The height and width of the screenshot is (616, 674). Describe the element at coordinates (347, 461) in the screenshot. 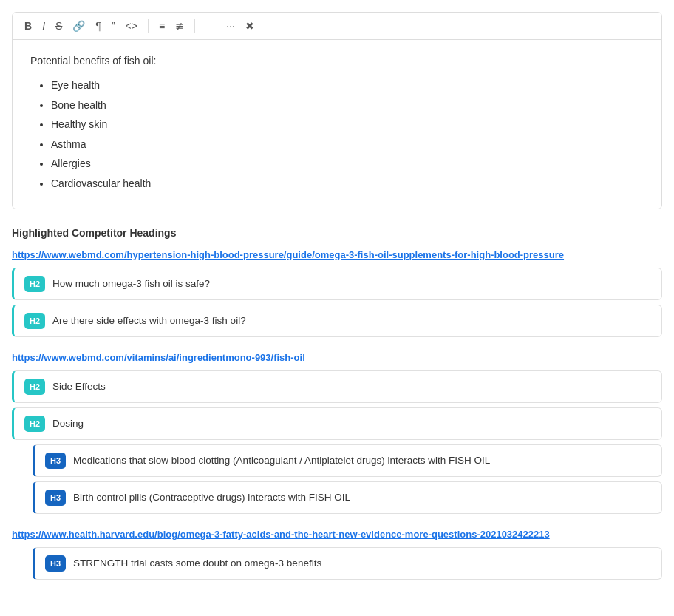

I see `heading-row: H3Medications that slow blood clotting (…` at that location.